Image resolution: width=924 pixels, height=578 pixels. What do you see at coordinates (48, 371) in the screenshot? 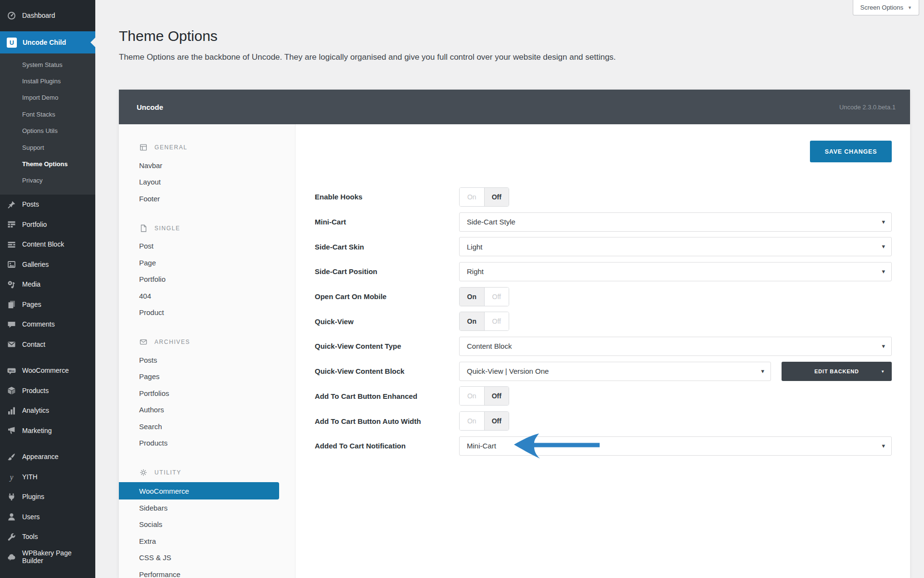
I see `sidebar-item-woocommerce: WooWooCommerce` at bounding box center [48, 371].